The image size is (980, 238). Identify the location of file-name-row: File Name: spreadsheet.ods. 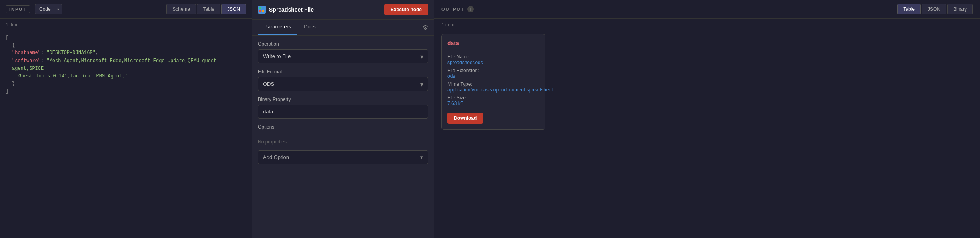
(493, 60).